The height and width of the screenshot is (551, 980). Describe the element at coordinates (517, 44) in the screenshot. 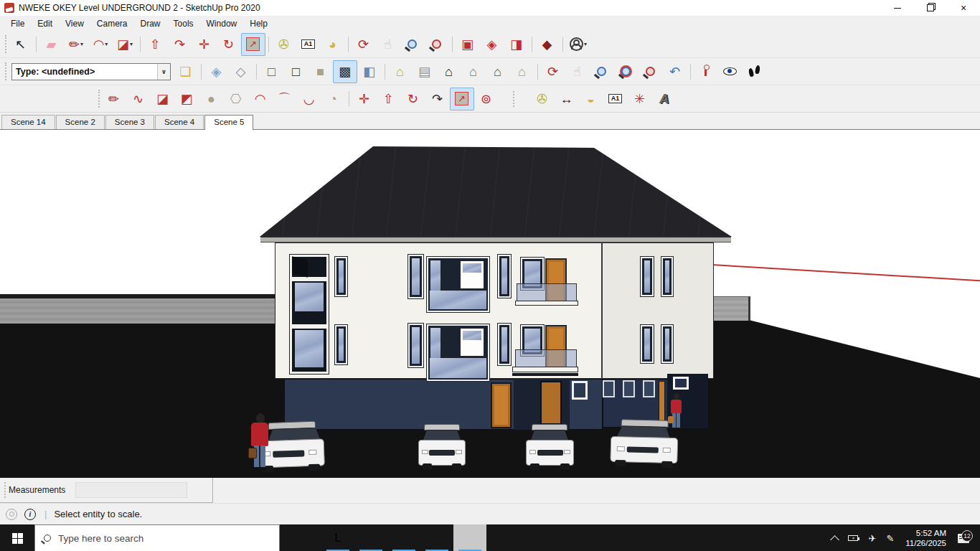

I see `send-to-layout: ◨` at that location.